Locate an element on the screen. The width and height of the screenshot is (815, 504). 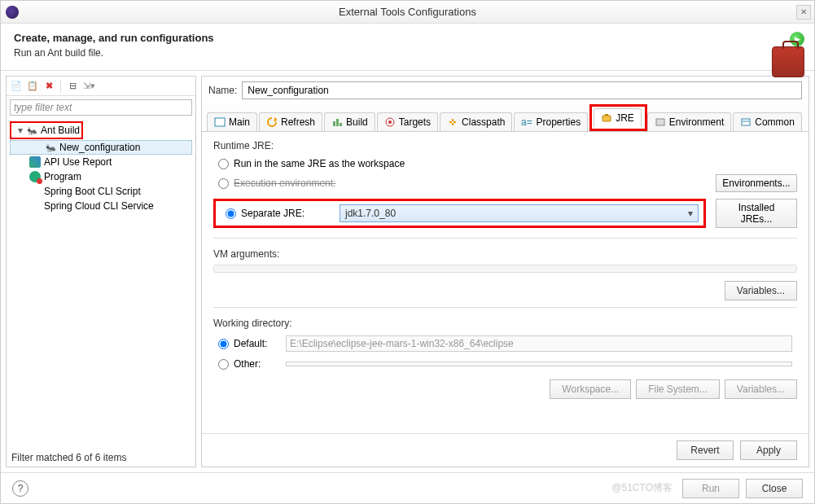
radio-wd-default is located at coordinates (223, 344).